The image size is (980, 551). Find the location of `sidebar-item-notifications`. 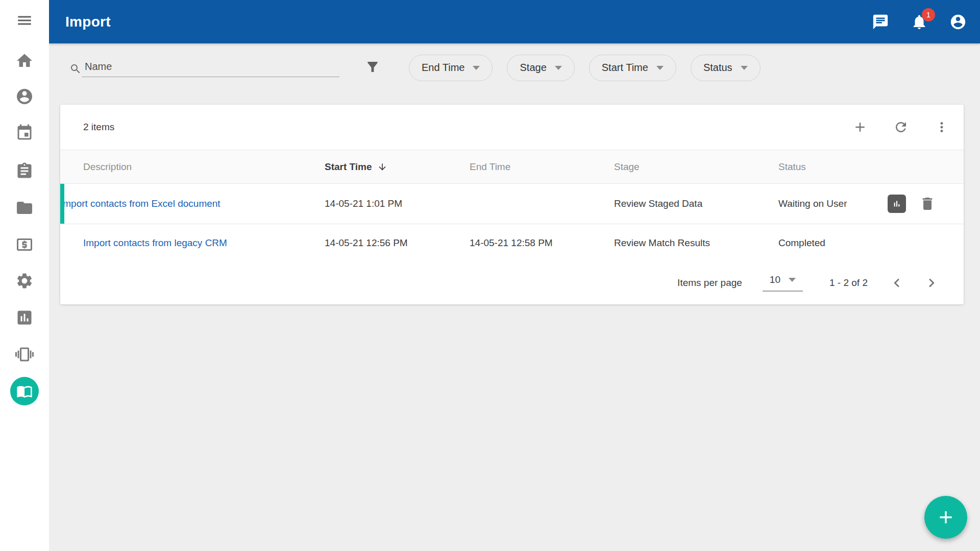

sidebar-item-notifications is located at coordinates (24, 354).